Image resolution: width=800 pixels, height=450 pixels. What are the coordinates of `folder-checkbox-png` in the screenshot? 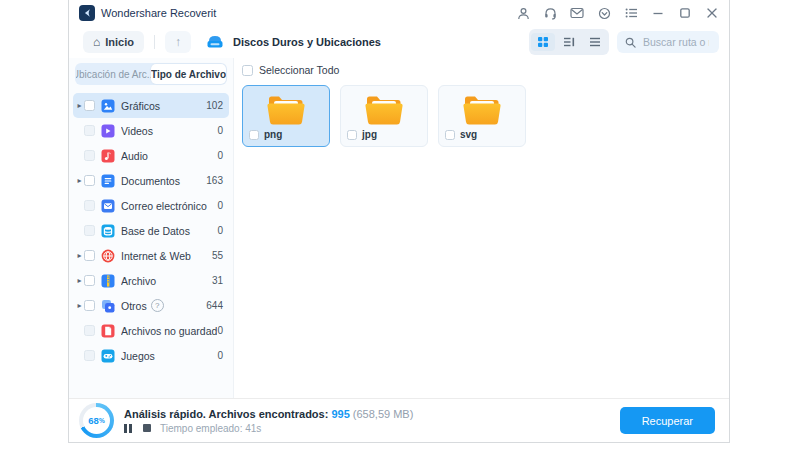 It's located at (254, 135).